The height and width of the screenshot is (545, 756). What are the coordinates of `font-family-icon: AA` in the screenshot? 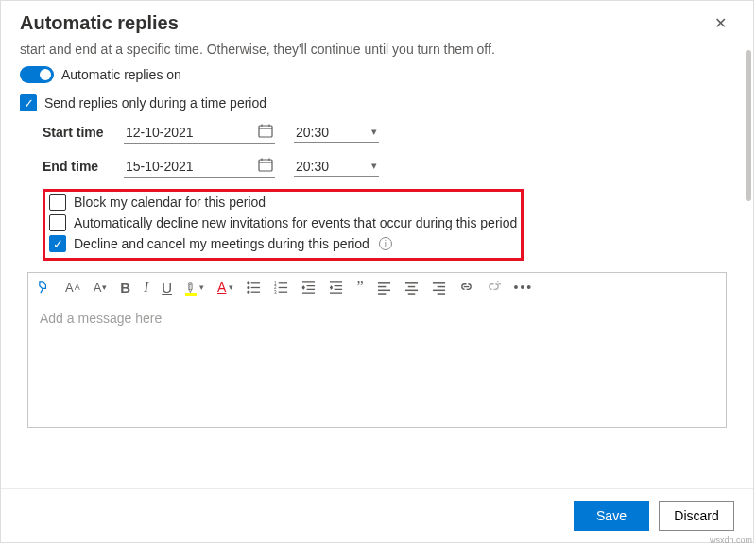 It's located at (73, 287).